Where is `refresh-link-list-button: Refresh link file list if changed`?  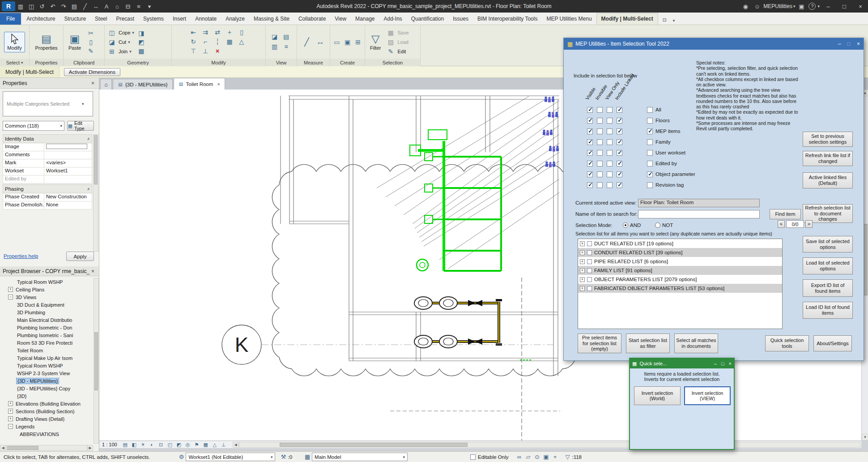
refresh-link-list-button: Refresh link file list if changed is located at coordinates (828, 158).